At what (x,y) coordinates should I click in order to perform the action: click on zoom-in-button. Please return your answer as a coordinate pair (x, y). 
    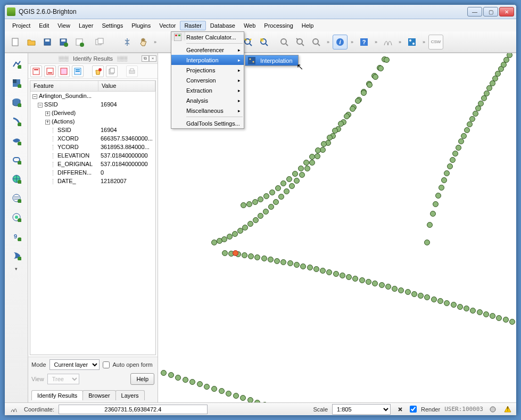
    Looking at the image, I should click on (284, 42).